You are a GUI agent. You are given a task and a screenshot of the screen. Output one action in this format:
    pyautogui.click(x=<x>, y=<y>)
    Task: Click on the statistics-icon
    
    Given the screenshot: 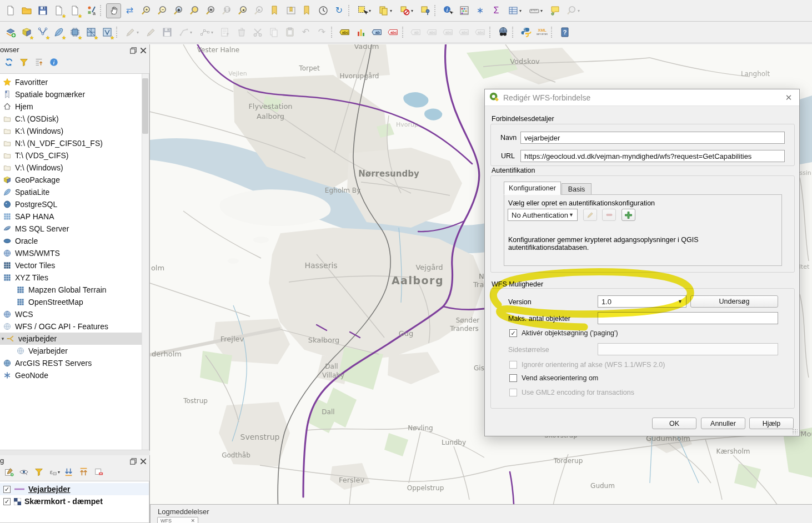 What is the action you would take?
    pyautogui.click(x=464, y=11)
    